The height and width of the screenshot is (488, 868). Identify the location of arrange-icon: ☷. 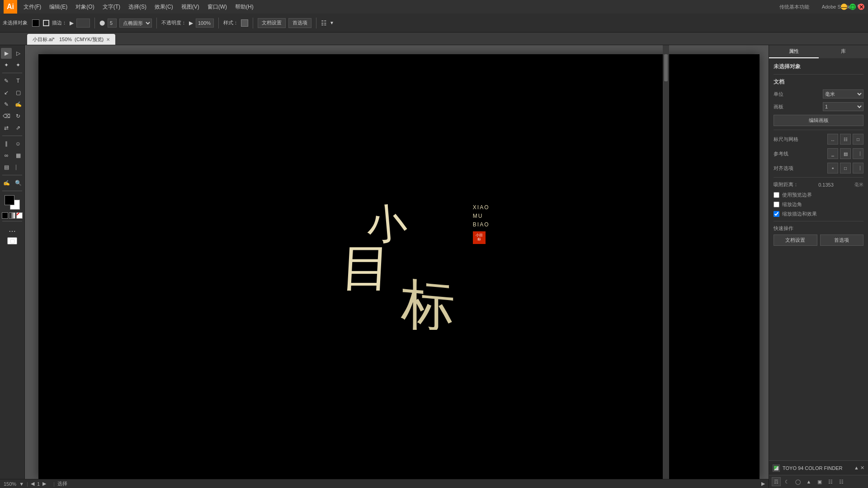
(324, 23).